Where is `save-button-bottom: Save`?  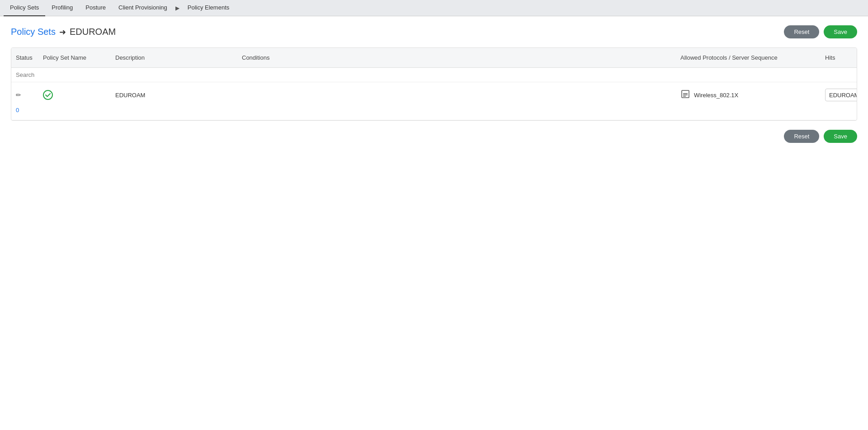 save-button-bottom: Save is located at coordinates (840, 137).